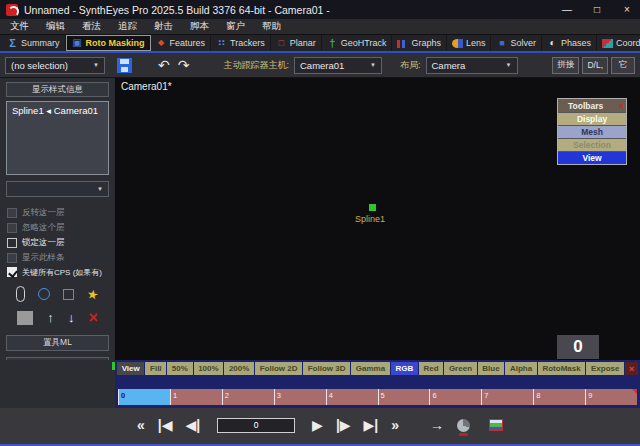 The image size is (640, 446). Describe the element at coordinates (622, 106) in the screenshot. I see `panel-close-icon: ×` at that location.